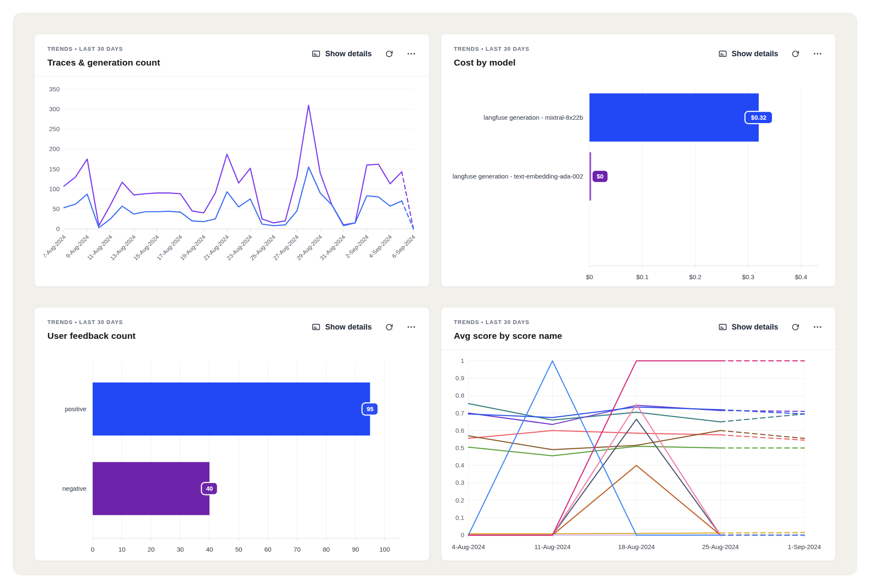 The width and height of the screenshot is (870, 588). What do you see at coordinates (326, 549) in the screenshot?
I see `svg-text: 80` at bounding box center [326, 549].